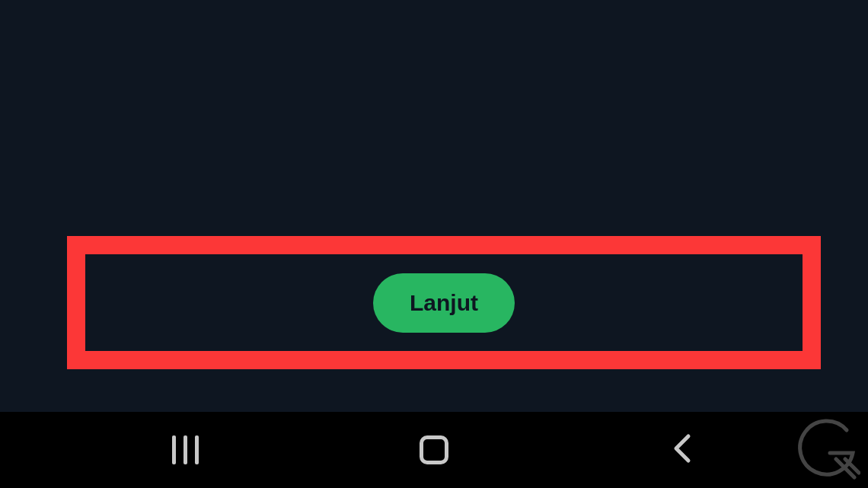 The image size is (868, 488). I want to click on continue-button: Lanjut, so click(444, 303).